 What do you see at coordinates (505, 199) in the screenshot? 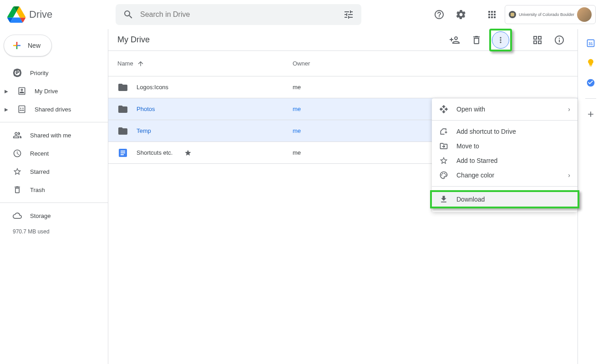
I see `ctx-download: Download` at bounding box center [505, 199].